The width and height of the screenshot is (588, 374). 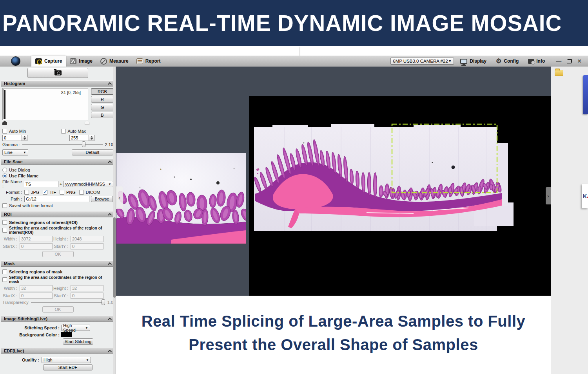 What do you see at coordinates (15, 152) in the screenshot?
I see `curve-type-dropdown: Line▼` at bounding box center [15, 152].